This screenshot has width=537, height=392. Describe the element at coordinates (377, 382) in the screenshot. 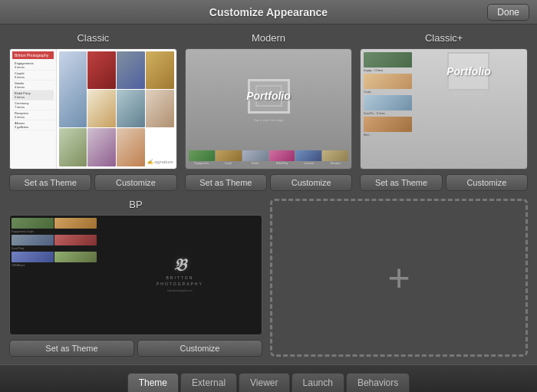

I see `tab-behaviors: Behaviors` at that location.